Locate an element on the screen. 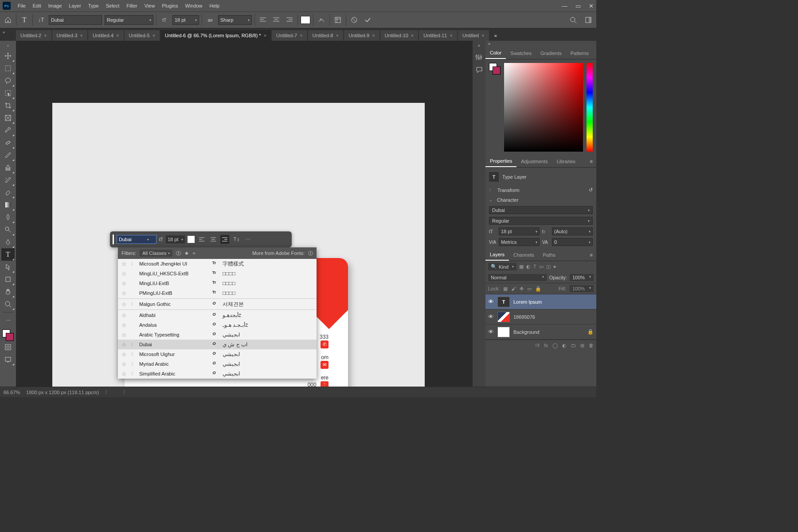 The image size is (798, 532). anti-alias-select: Sharp▾ is located at coordinates (235, 20).